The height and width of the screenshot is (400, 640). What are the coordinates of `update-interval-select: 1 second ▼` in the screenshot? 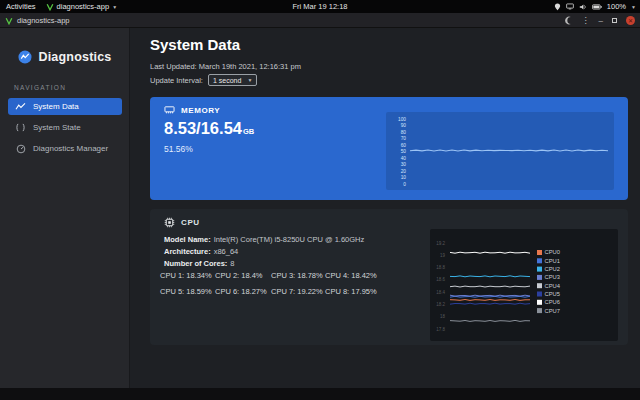 It's located at (232, 80).